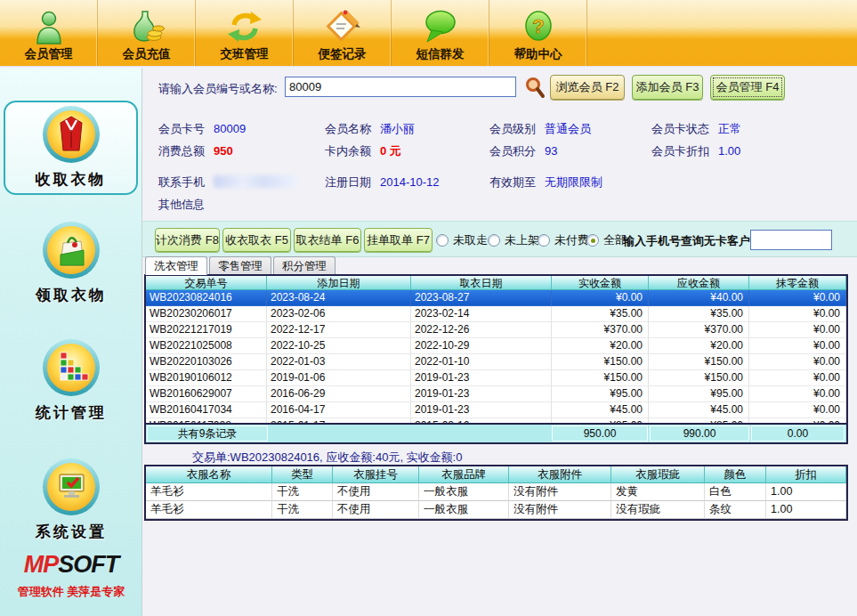 The height and width of the screenshot is (616, 857). I want to click on table-row: WB201901060122019-01-062019-01-23¥150.00…, so click(497, 378).